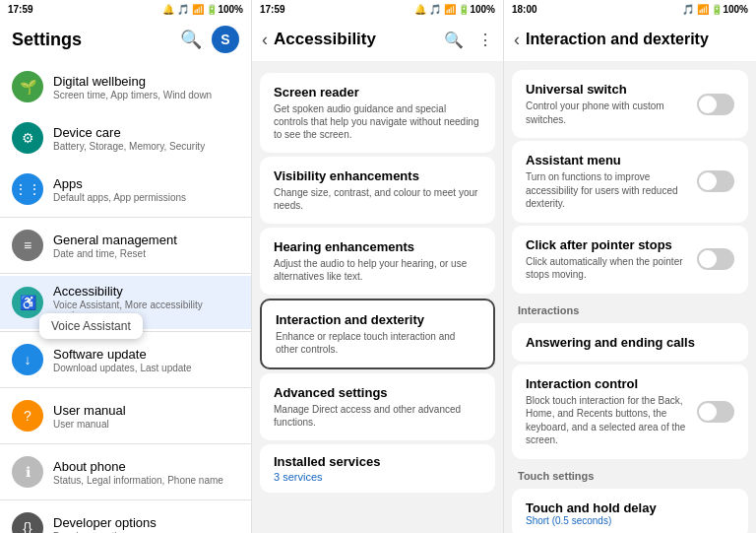 This screenshot has height=533, width=756. Describe the element at coordinates (630, 508) in the screenshot. I see `p3-ttitle-touch-hold: Touch and hold delay` at that location.